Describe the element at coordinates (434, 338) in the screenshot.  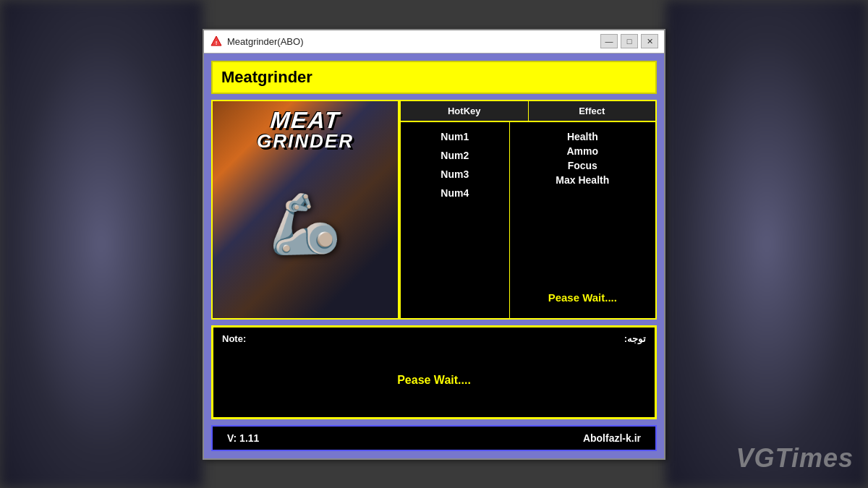
I see `note-header: Note: :توجه` at that location.